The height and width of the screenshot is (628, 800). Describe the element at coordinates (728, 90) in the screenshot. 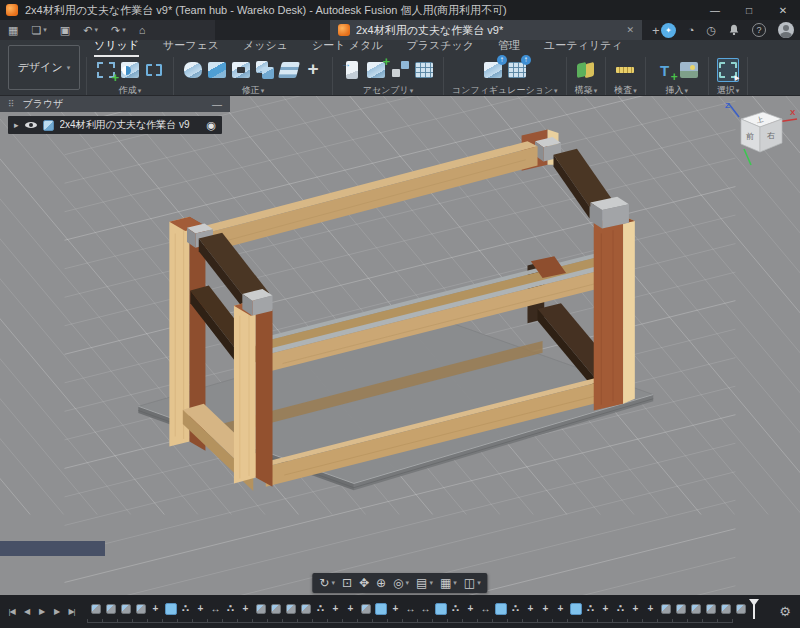

I see `ribbon-group-label: 選択` at that location.